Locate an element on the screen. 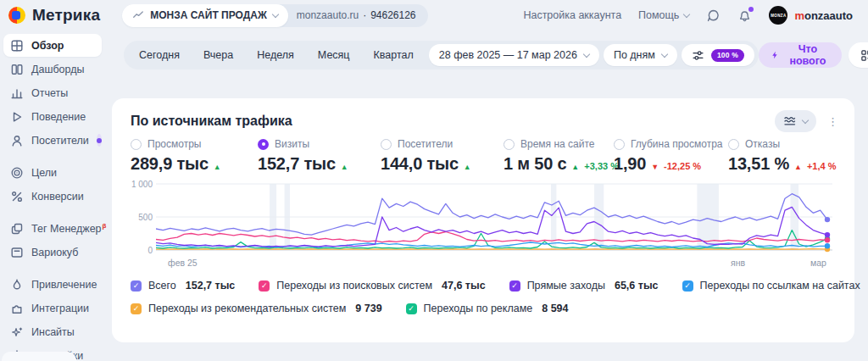 The width and height of the screenshot is (868, 361). sidebar-item-insights: Инсайты is located at coordinates (53, 332).